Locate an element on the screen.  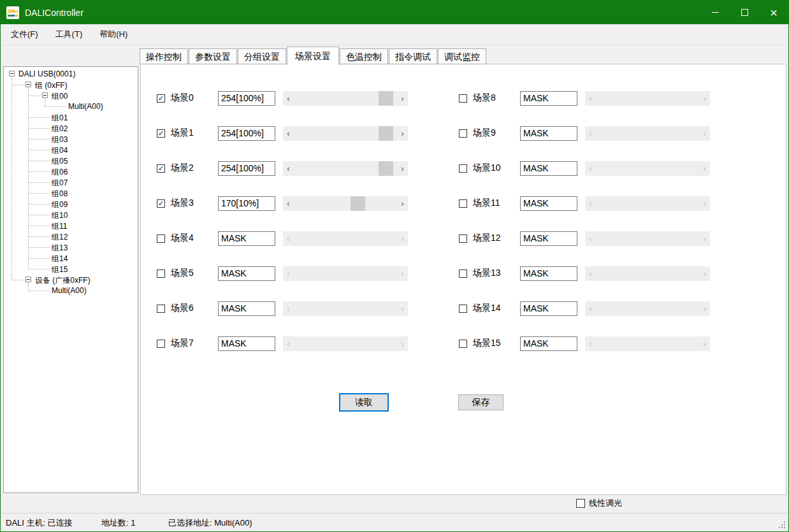
tree-guide is located at coordinates (39, 226).